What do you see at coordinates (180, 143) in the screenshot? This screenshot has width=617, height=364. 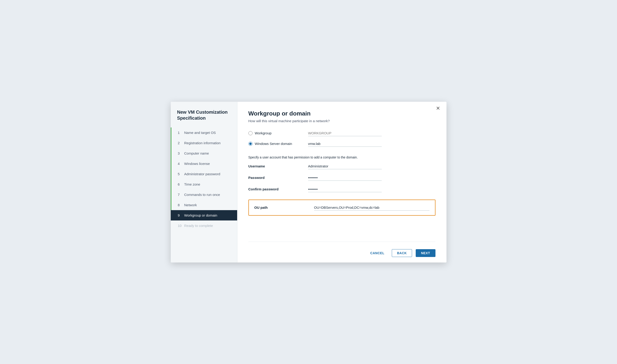 I see `sidebar-item-number-2: 2` at bounding box center [180, 143].